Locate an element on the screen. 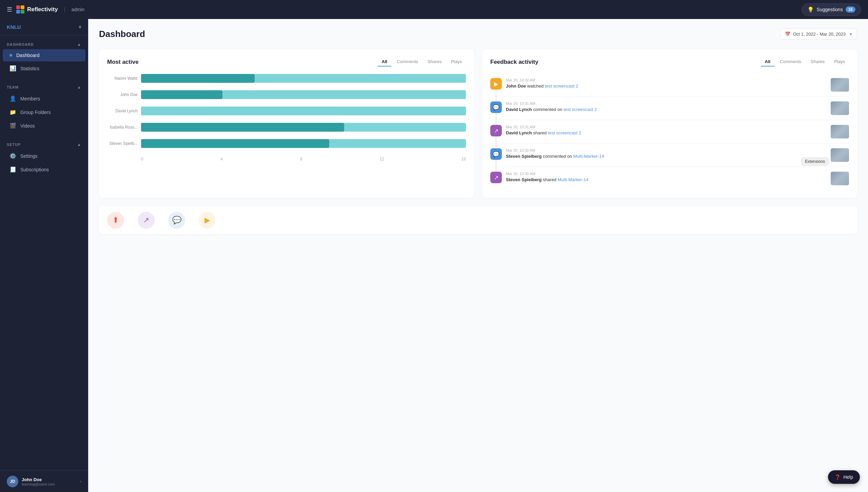  feedback-thumbnail is located at coordinates (840, 108).